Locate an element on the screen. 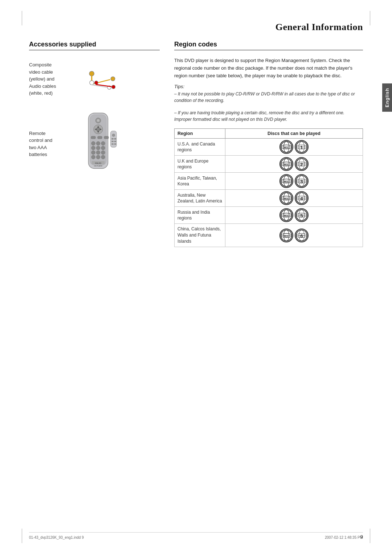 This screenshot has height=554, width=392. region-name-cell: Australia, New Zealand, Latin America is located at coordinates (200, 198).